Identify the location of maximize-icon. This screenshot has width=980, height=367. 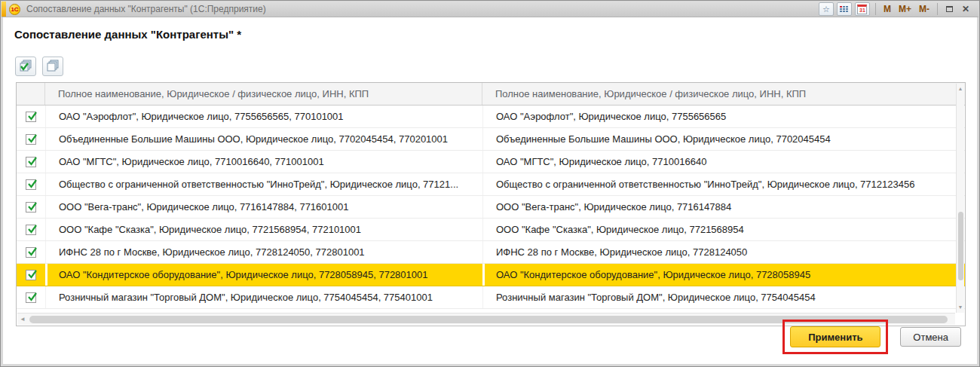
(950, 9).